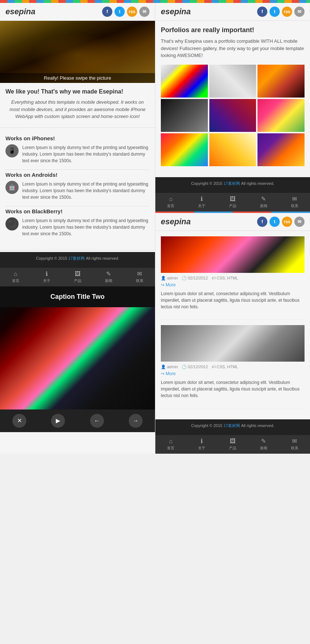  Describe the element at coordinates (77, 297) in the screenshot. I see `caption-banner: Caption Title Two` at that location.